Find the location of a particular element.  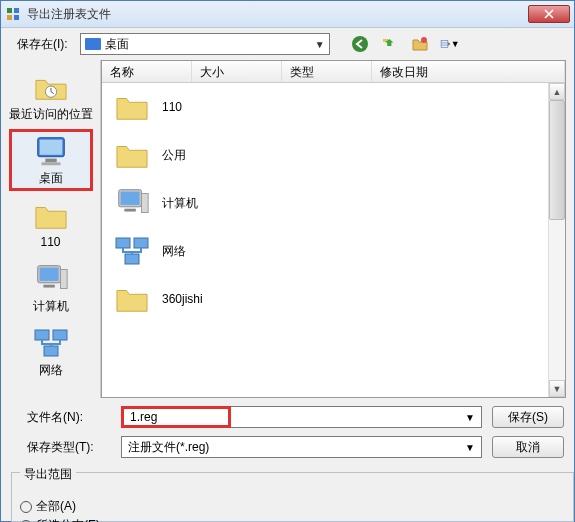

filename-value: 1.reg is located at coordinates (176, 417).